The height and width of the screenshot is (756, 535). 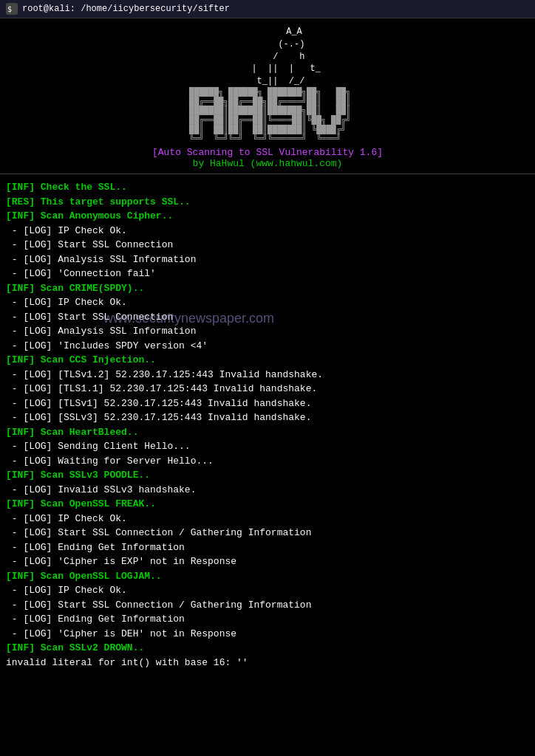 I want to click on terminal-line: - [LOG] 'Connection fail', so click(x=268, y=274).